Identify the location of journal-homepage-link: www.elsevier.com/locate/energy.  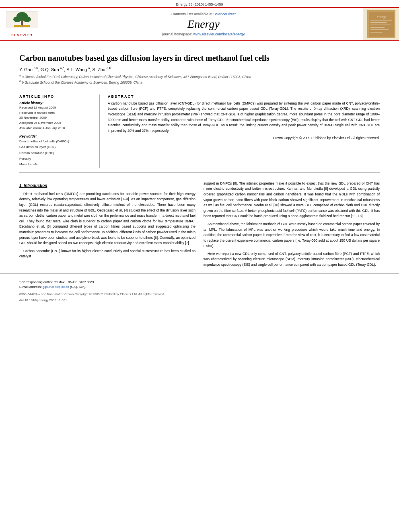
(219, 34).